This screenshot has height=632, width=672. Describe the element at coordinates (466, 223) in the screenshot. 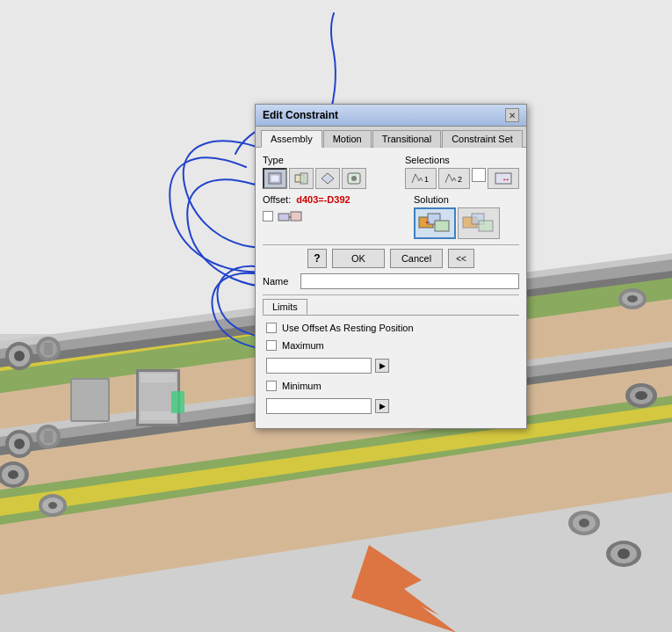

I see `solution-buttons` at that location.